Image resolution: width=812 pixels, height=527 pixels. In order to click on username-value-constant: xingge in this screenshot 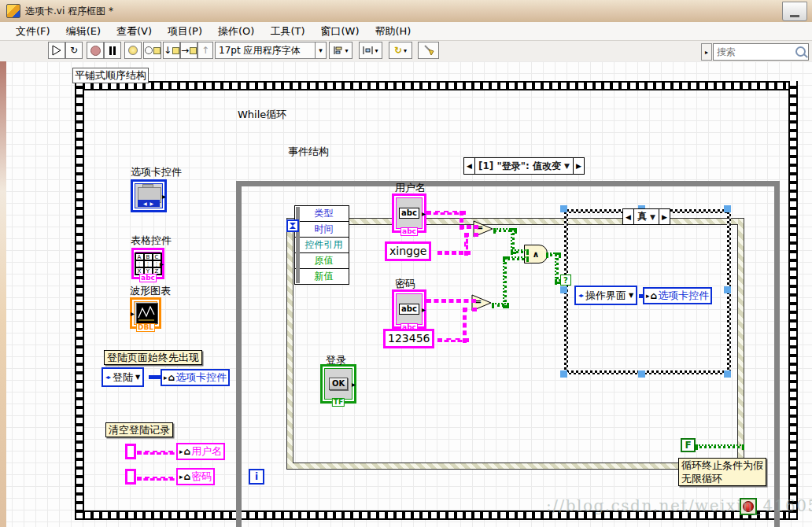, I will do `click(408, 252)`.